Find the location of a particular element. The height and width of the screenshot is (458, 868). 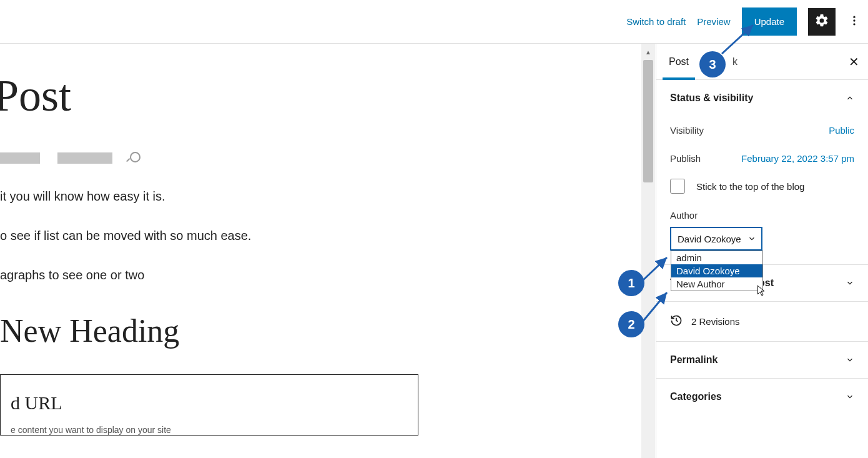

visibility-label: Visibility is located at coordinates (687, 130).